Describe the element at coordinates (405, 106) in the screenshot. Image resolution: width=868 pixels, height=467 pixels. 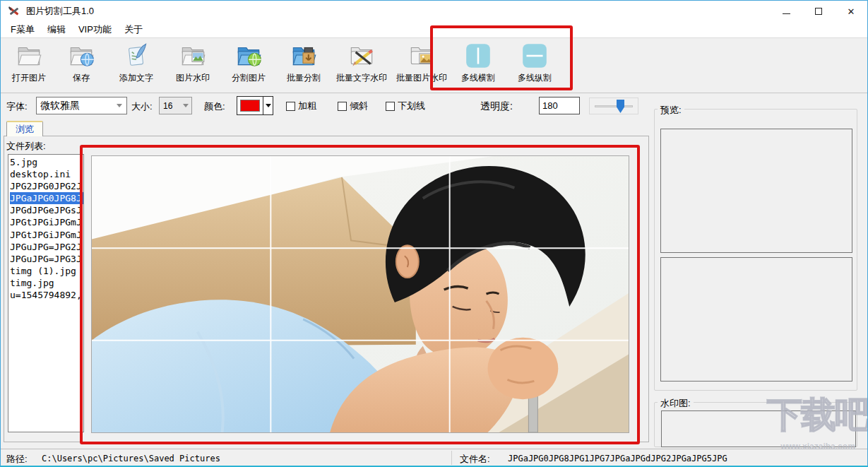
I see `underline-checkbox: 下划线` at that location.